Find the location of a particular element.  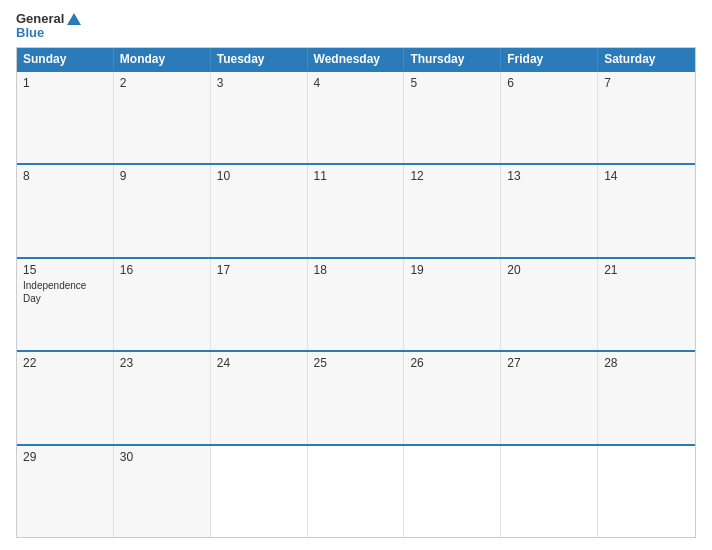

weekday-monday: Monday is located at coordinates (162, 59).